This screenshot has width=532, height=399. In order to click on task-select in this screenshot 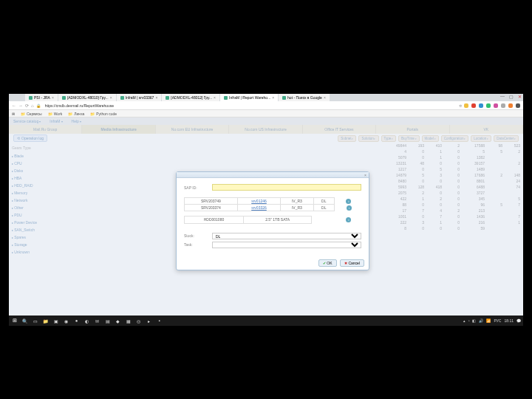, I will do `click(287, 245)`.